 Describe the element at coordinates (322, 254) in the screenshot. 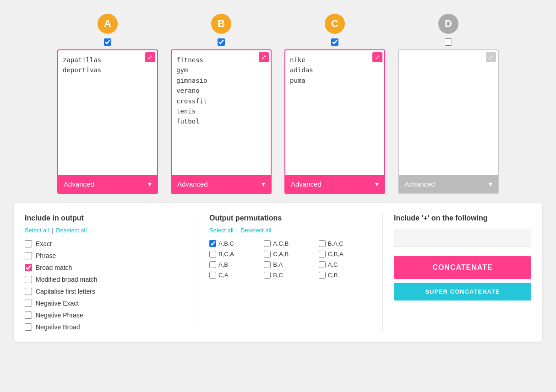

I see `perm-checkbox-cba` at that location.